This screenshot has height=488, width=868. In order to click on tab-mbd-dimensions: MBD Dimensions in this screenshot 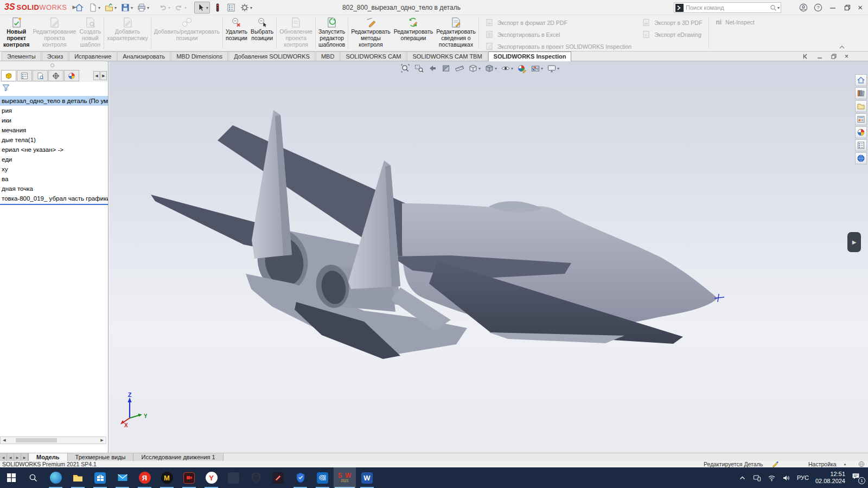, I will do `click(200, 56)`.